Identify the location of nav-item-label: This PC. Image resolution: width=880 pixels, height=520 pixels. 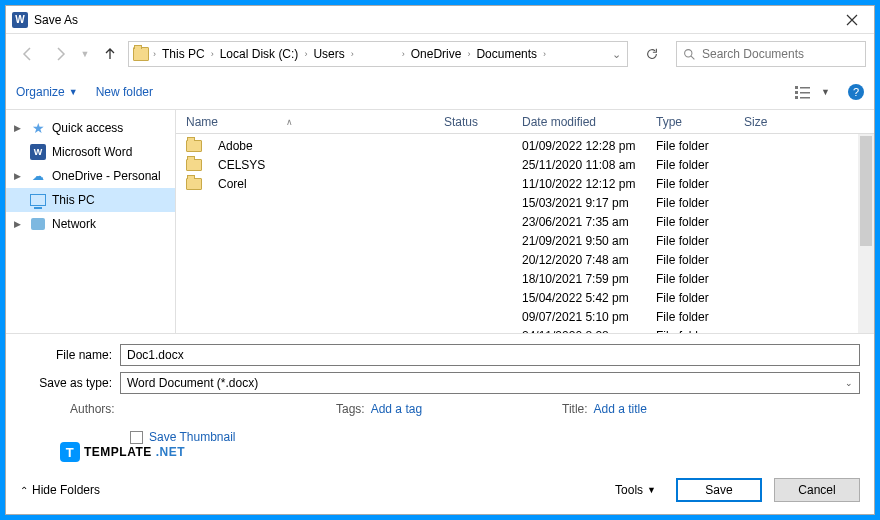
(74, 200).